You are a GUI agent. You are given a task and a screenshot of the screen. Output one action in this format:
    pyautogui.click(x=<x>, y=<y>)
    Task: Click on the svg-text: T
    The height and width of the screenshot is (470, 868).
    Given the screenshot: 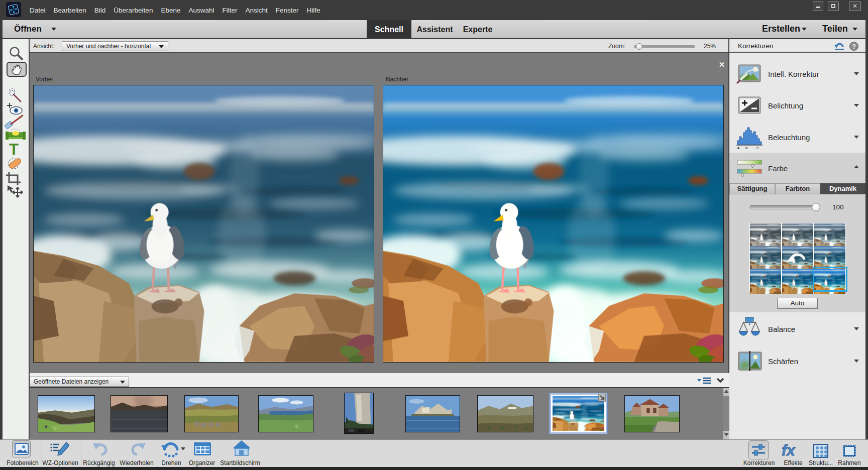 What is the action you would take?
    pyautogui.click(x=14, y=150)
    